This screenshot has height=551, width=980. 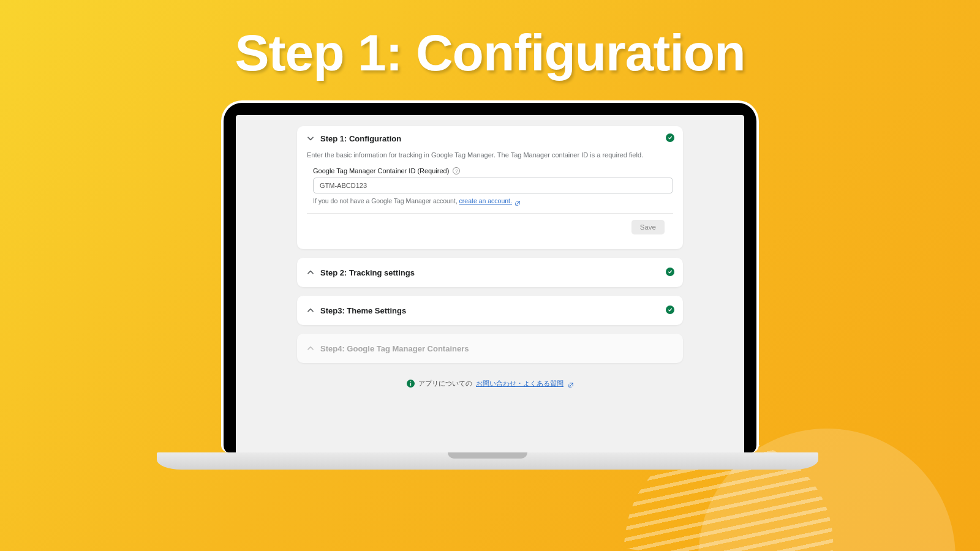 What do you see at coordinates (363, 311) in the screenshot?
I see `step3-title: Step3: Theme Settings` at bounding box center [363, 311].